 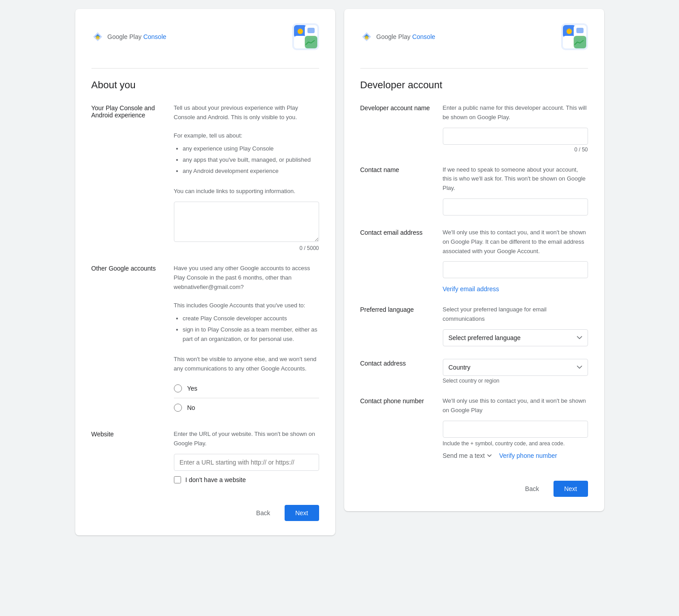 What do you see at coordinates (396, 190) in the screenshot?
I see `contact-name-label: Contact name` at bounding box center [396, 190].